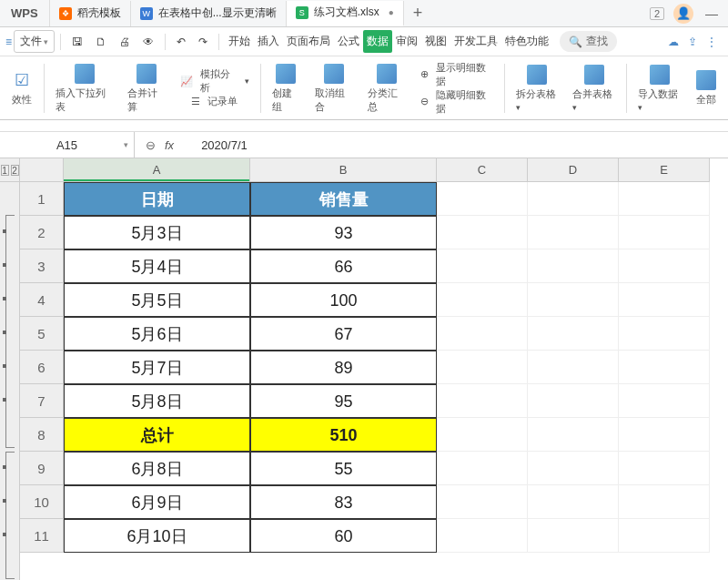 The width and height of the screenshot is (728, 580). I want to click on undo-icon: ↶, so click(181, 42).